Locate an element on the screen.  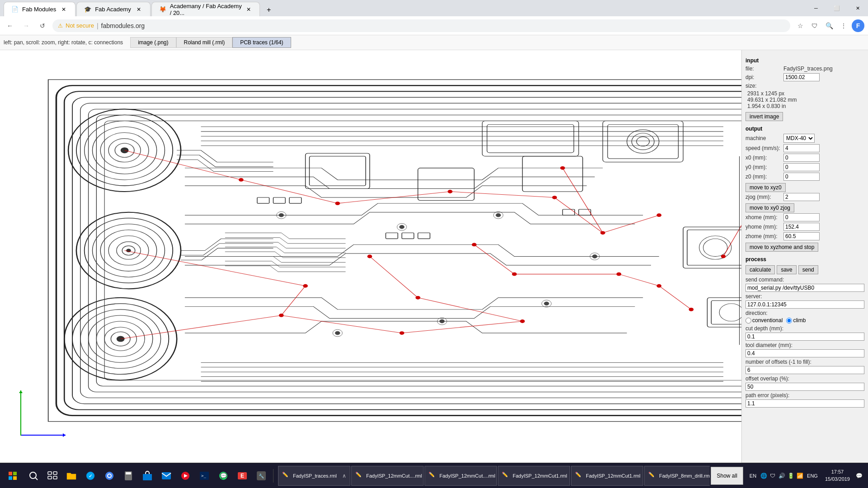
z0-label: z0 (mm): is located at coordinates (764, 177).